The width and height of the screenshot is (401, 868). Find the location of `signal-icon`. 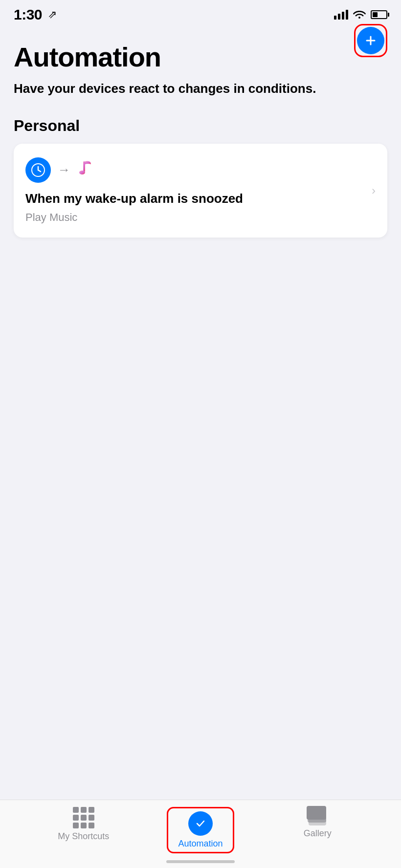

signal-icon is located at coordinates (341, 15).